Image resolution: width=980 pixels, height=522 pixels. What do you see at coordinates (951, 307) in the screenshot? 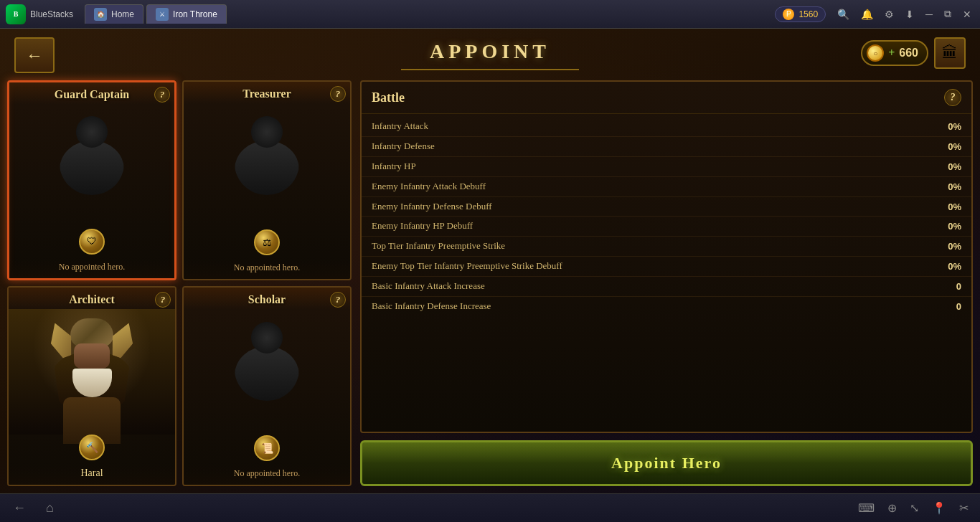
I see `stat-value-9: 0` at bounding box center [951, 307].